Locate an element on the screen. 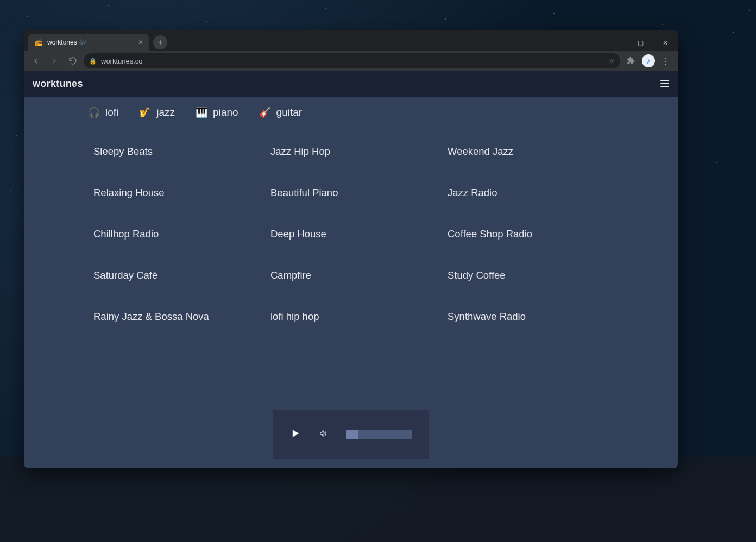 This screenshot has height=542, width=756. filter-bar: 🎧 lofi 🎷 jazz 🎹 piano 🎸 guitar is located at coordinates (351, 110).